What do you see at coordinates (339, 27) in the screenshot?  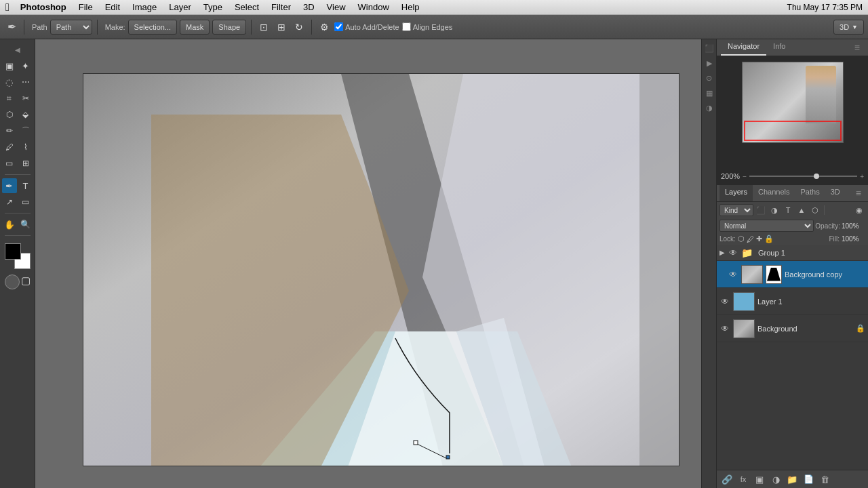 I see `auto-add-delete-checkbox` at bounding box center [339, 27].